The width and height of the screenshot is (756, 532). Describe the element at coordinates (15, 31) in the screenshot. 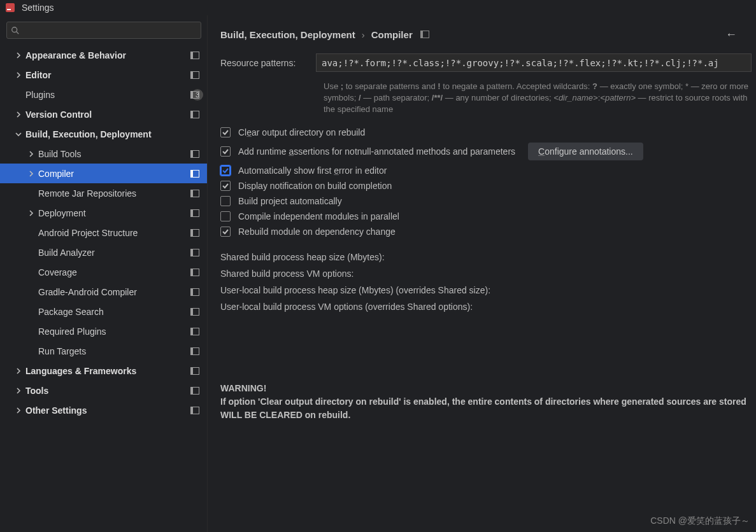

I see `search-icon` at that location.